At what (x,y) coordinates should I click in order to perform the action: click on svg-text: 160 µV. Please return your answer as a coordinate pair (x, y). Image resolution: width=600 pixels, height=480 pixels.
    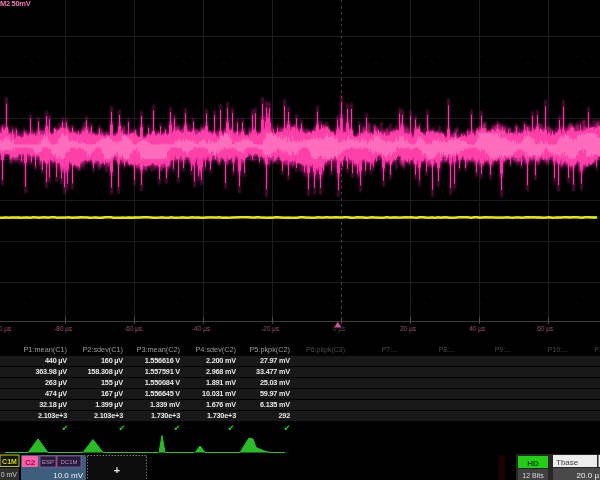
    Looking at the image, I should click on (112, 360).